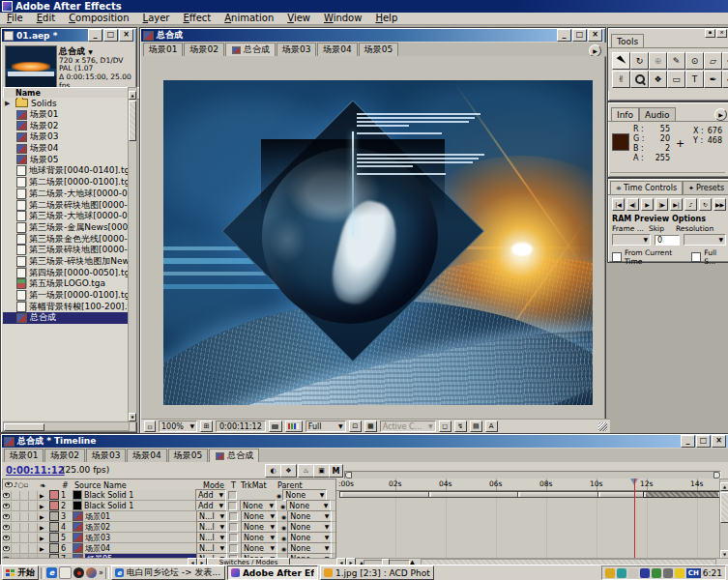 This screenshot has width=728, height=580. What do you see at coordinates (207, 426) in the screenshot?
I see `safe-areas-button: ⊞` at bounding box center [207, 426].